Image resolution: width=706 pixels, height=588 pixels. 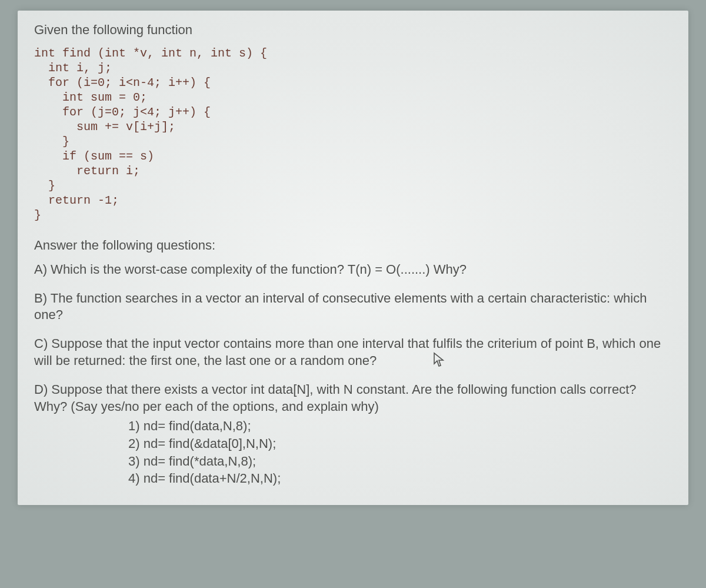 I want to click on code-line: return -1;, so click(x=76, y=200).